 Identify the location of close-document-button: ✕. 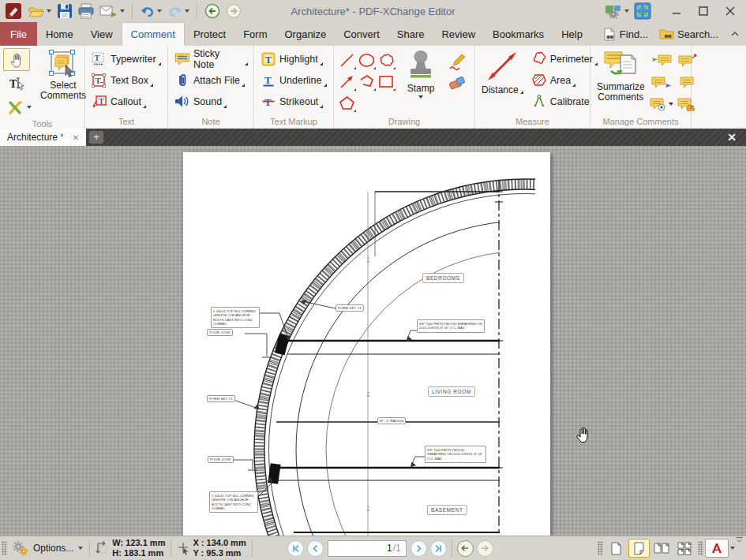
(732, 137).